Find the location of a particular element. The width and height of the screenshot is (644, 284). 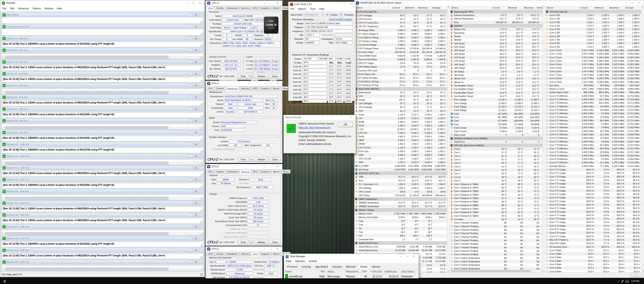

sensor-row: Core 2 Critical TemperatureNoNoNo is located at coordinates (496, 265).